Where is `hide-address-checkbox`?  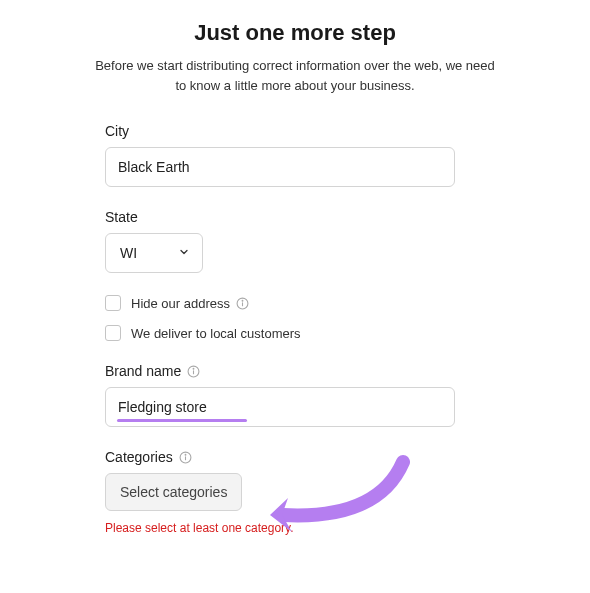 hide-address-checkbox is located at coordinates (113, 303).